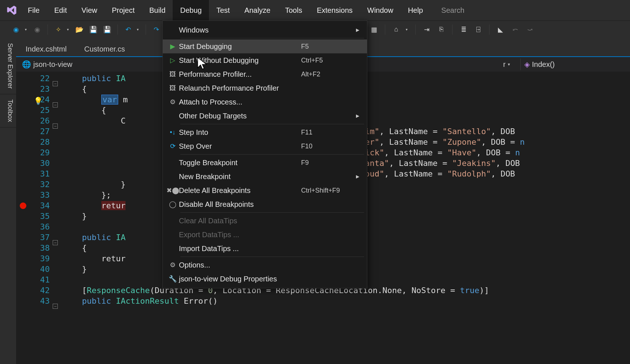  What do you see at coordinates (69, 29) in the screenshot?
I see `new-item-drop: ▾` at bounding box center [69, 29].